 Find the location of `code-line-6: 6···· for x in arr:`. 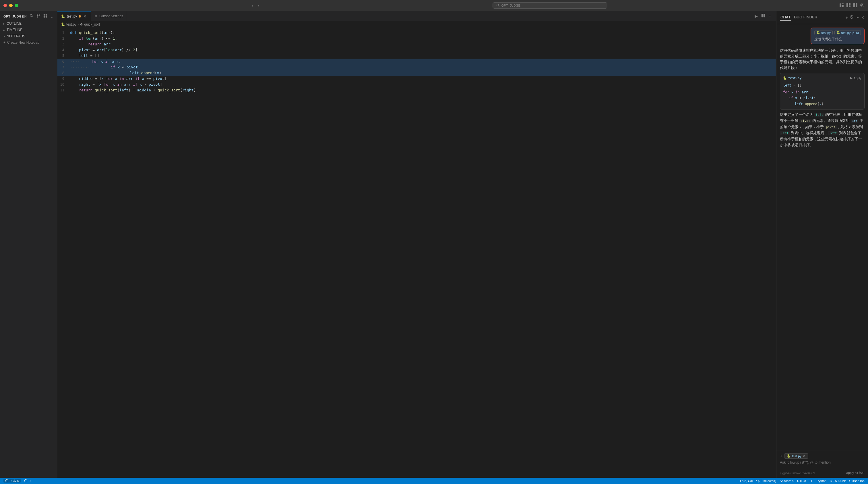

code-line-6: 6···· for x in arr: is located at coordinates (416, 61).